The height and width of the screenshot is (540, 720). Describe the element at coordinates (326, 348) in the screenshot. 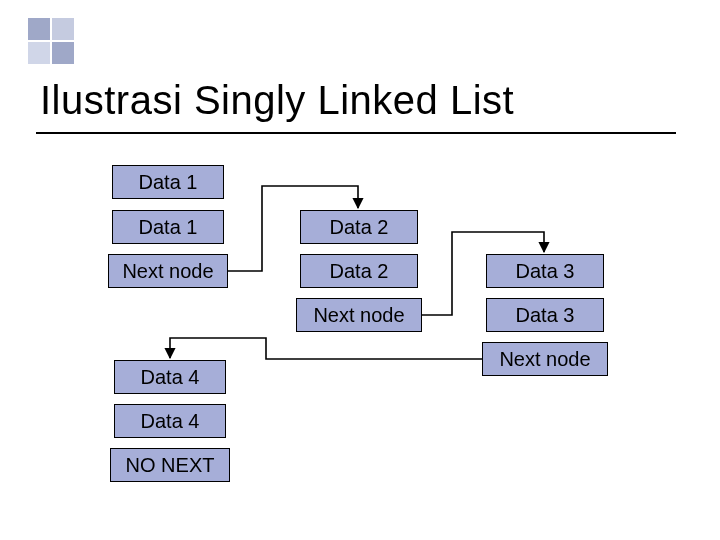

I see `arrow-node3-to-node4` at that location.